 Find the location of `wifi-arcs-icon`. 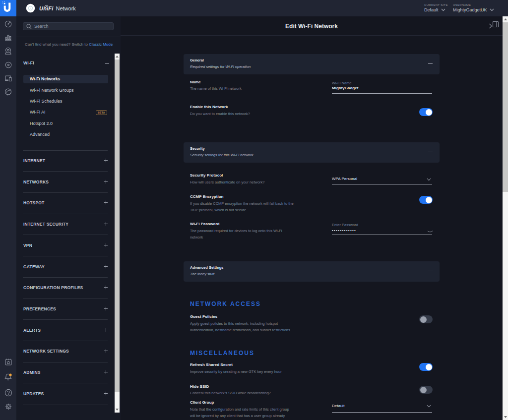

wifi-arcs-icon is located at coordinates (46, 5).